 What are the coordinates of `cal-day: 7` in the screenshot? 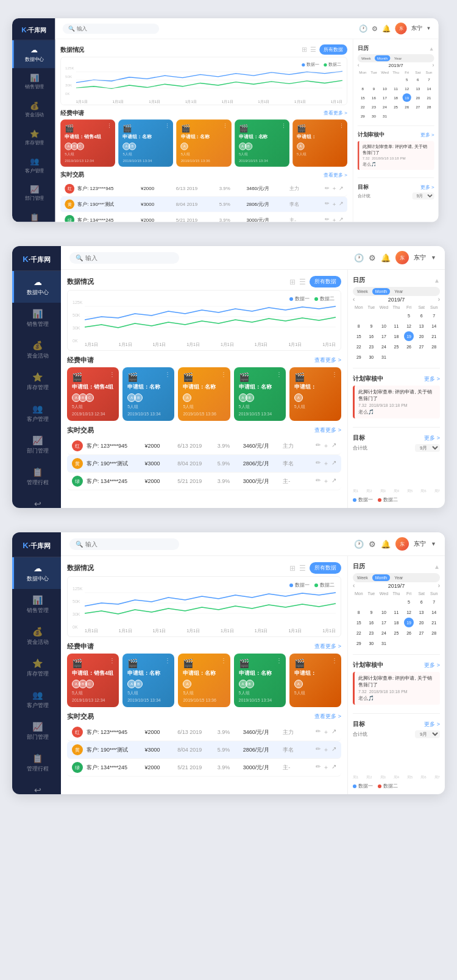 It's located at (429, 79).